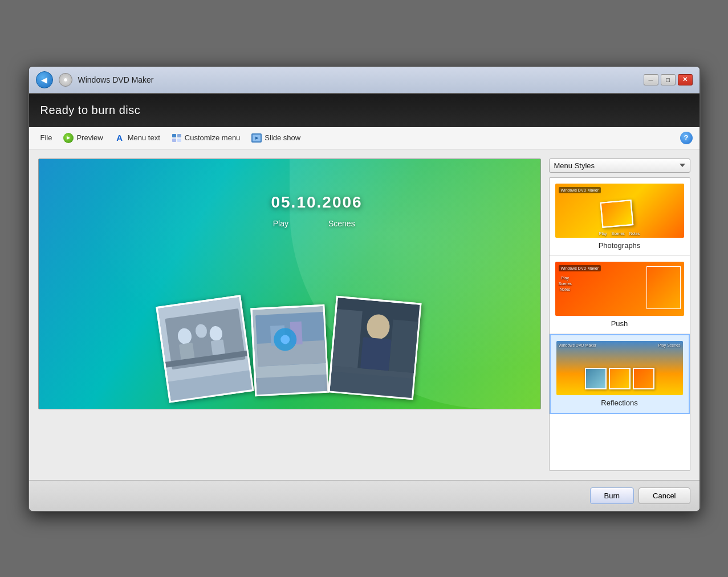  Describe the element at coordinates (620, 288) in the screenshot. I see `push-thumbnail: Windows DVD Maker Play Scenes Notes` at that location.